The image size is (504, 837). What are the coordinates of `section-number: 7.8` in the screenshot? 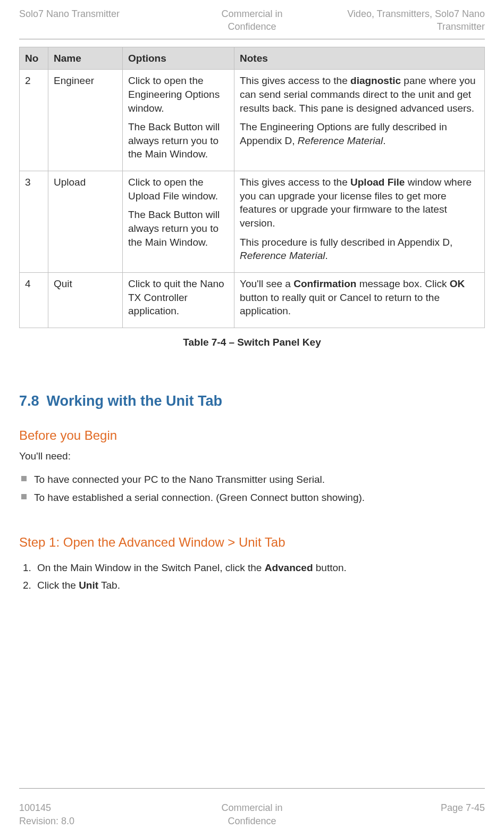 It's located at (29, 401).